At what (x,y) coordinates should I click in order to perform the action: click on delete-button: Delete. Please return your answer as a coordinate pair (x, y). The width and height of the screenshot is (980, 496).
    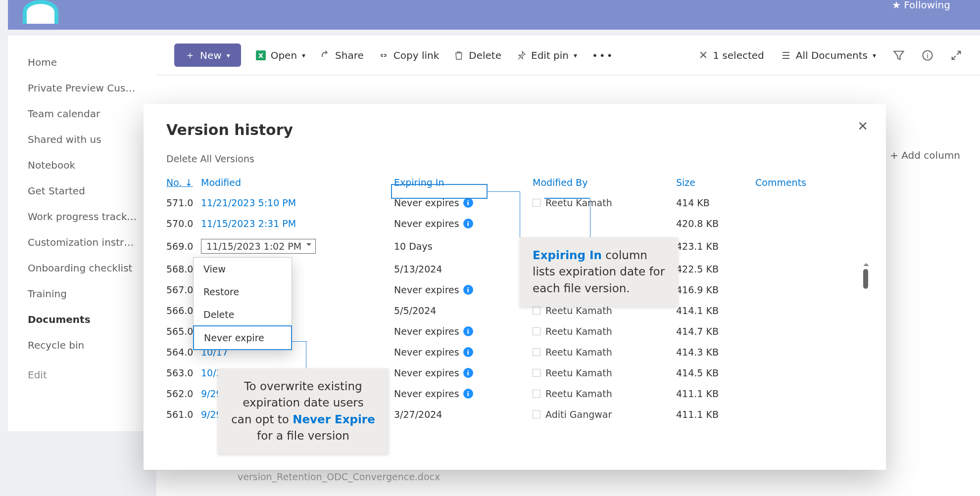
    Looking at the image, I should click on (478, 55).